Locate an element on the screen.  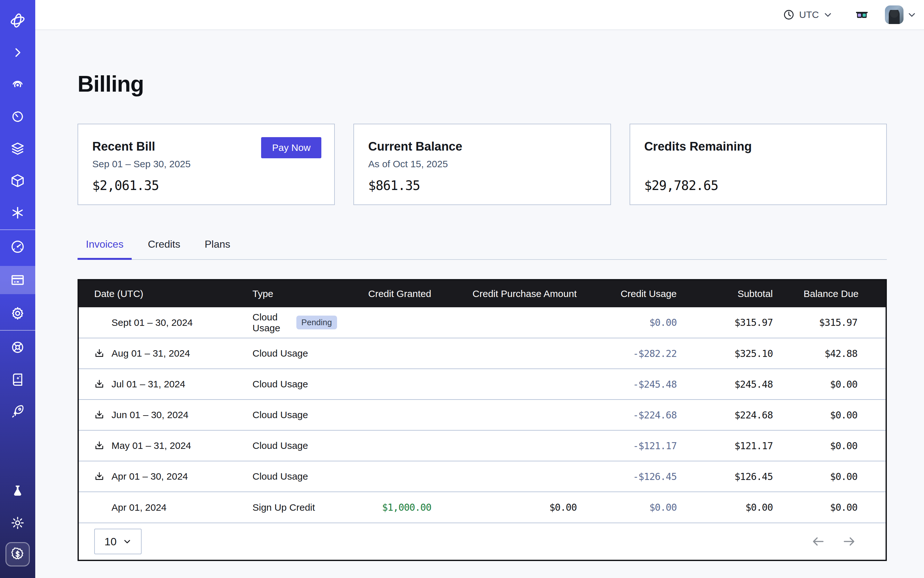
credit-usage-value: -$224.68 is located at coordinates (642, 415).